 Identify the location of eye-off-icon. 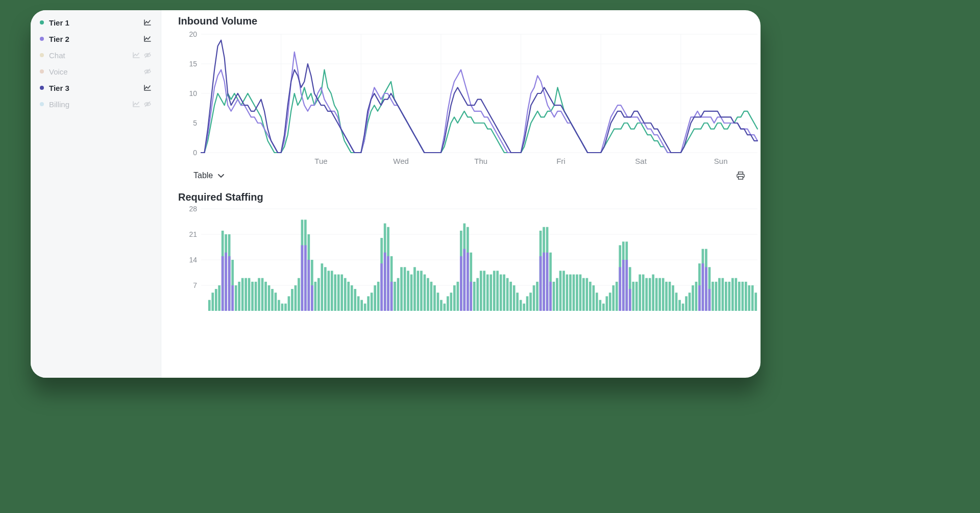
(148, 71).